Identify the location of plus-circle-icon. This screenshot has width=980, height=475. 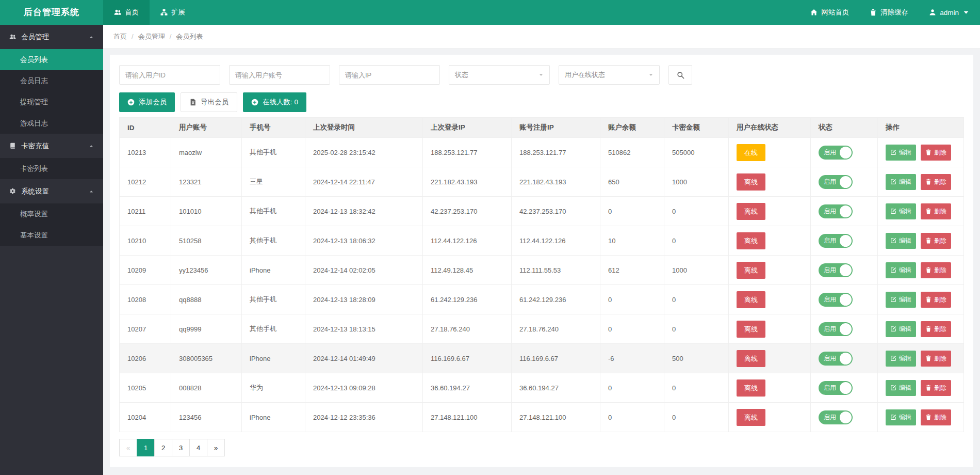
(131, 102).